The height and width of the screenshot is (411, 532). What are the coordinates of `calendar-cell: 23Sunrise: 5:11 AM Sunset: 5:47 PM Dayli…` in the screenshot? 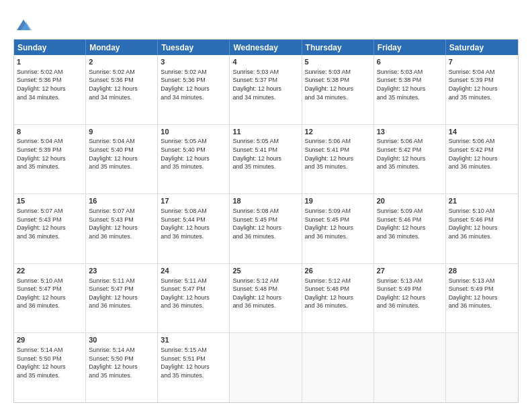 It's located at (122, 298).